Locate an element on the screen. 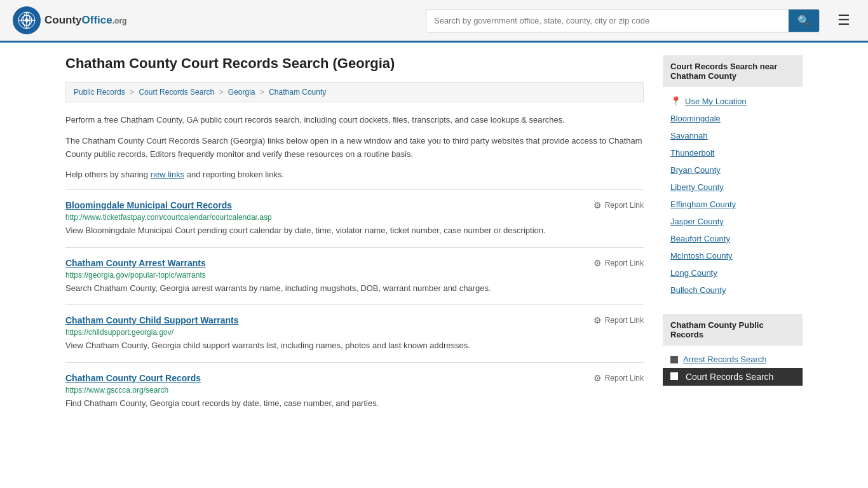 The image size is (868, 488). nearby-content: 📍 Use My Location BloomingdaleSavannahTh… is located at coordinates (733, 196).